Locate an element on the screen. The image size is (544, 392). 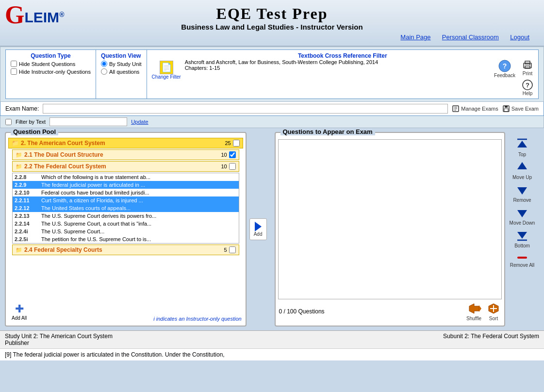
add-btn-container: Add is located at coordinates (258, 229).